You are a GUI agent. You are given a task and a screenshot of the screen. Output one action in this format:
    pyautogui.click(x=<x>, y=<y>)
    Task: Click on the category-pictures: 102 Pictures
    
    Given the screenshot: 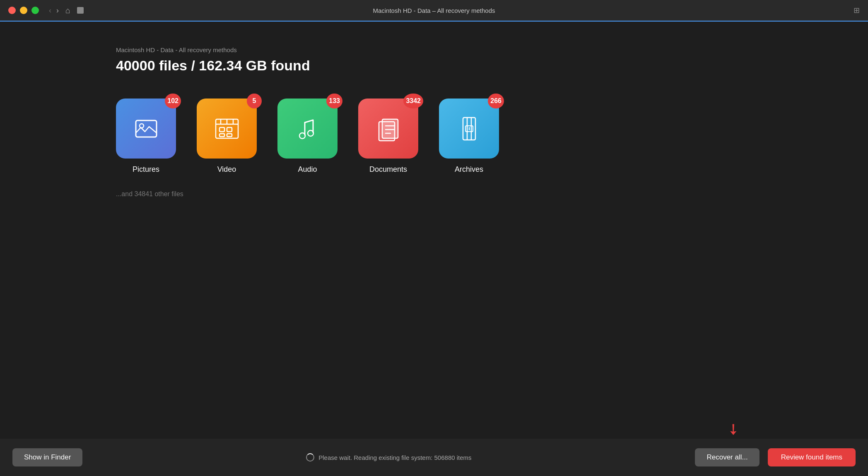 What is the action you would take?
    pyautogui.click(x=146, y=136)
    